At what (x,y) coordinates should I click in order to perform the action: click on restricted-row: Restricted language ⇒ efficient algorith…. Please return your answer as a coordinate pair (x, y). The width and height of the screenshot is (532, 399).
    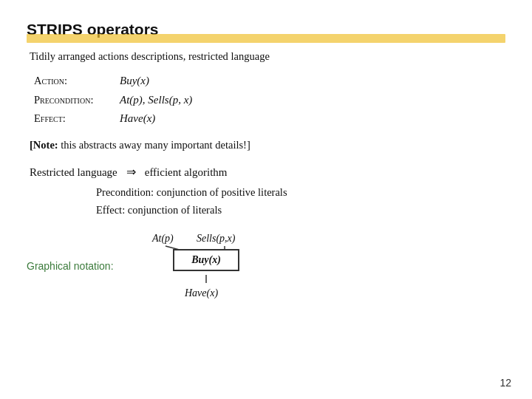
    Looking at the image, I should click on (267, 173).